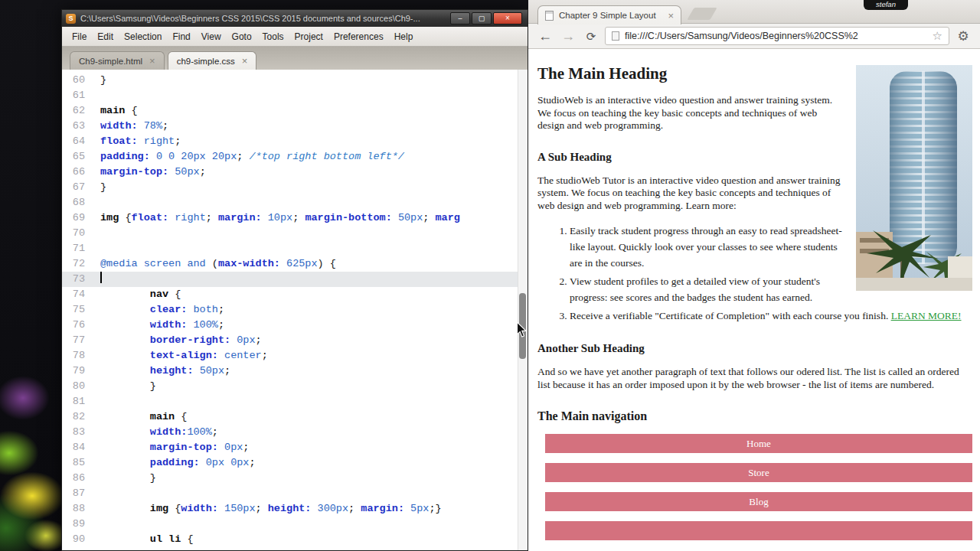  Describe the element at coordinates (81, 172) in the screenshot. I see `line-number: 66` at that location.